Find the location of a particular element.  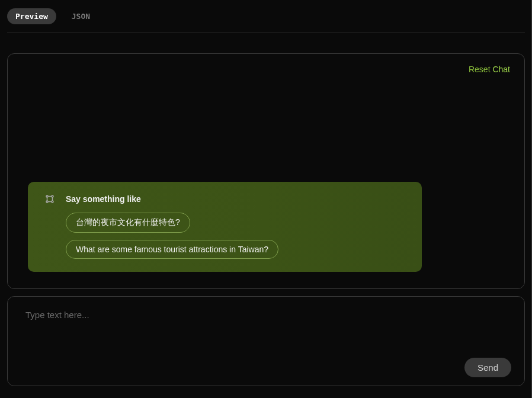

suggestion-chip: What are some famous tourist attractions… is located at coordinates (172, 249).